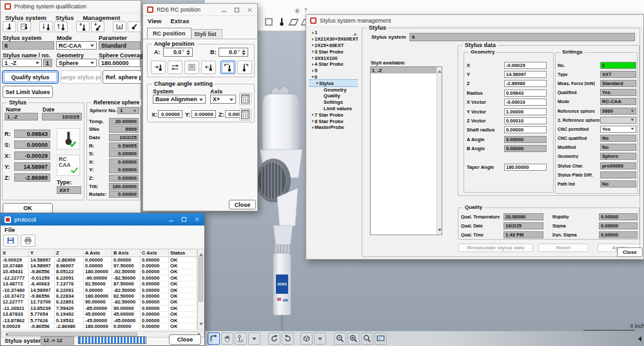  I want to click on vscroll-thumb, so click(201, 279).